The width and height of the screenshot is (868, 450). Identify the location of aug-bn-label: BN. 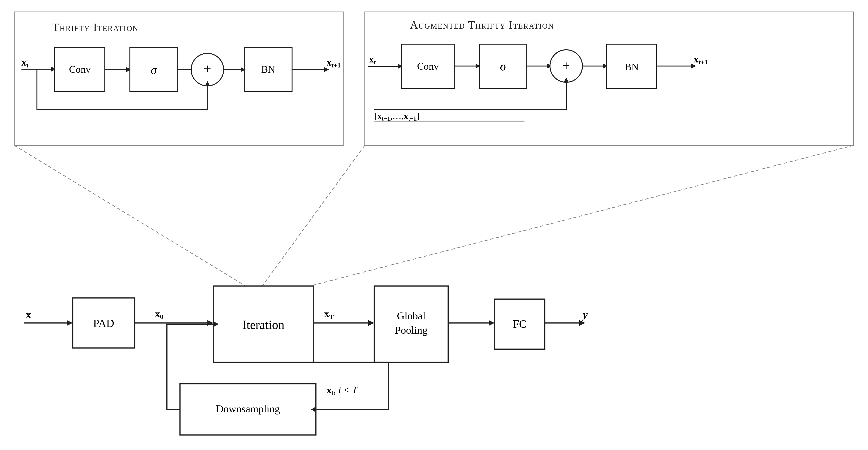
(631, 67).